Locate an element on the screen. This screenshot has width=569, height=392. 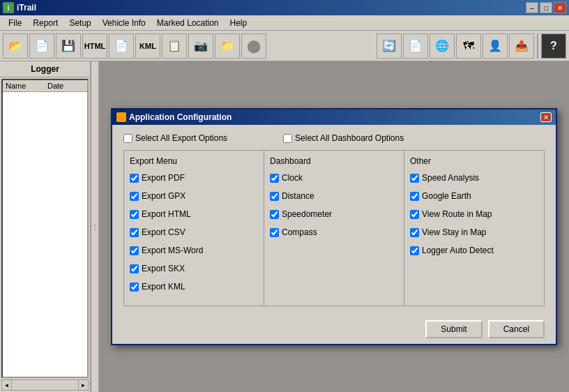
tb-doc-button: 📄 is located at coordinates (42, 46).